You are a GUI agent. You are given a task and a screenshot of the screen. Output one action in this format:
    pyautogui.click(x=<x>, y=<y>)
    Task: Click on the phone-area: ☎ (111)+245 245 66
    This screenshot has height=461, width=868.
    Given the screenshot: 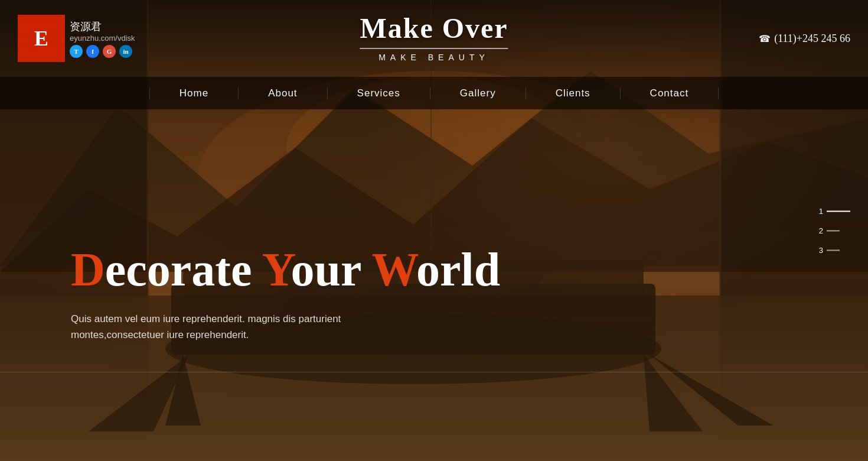 What is the action you would take?
    pyautogui.click(x=804, y=39)
    